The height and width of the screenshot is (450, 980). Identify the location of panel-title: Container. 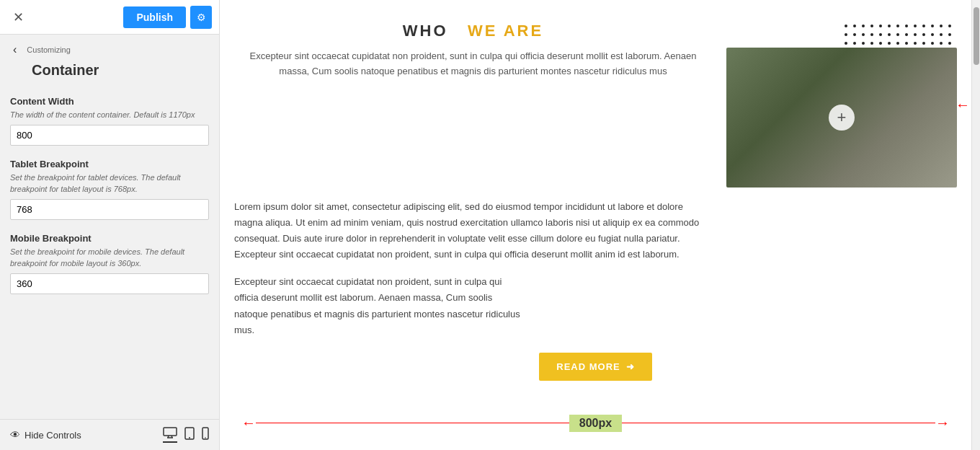
(110, 74).